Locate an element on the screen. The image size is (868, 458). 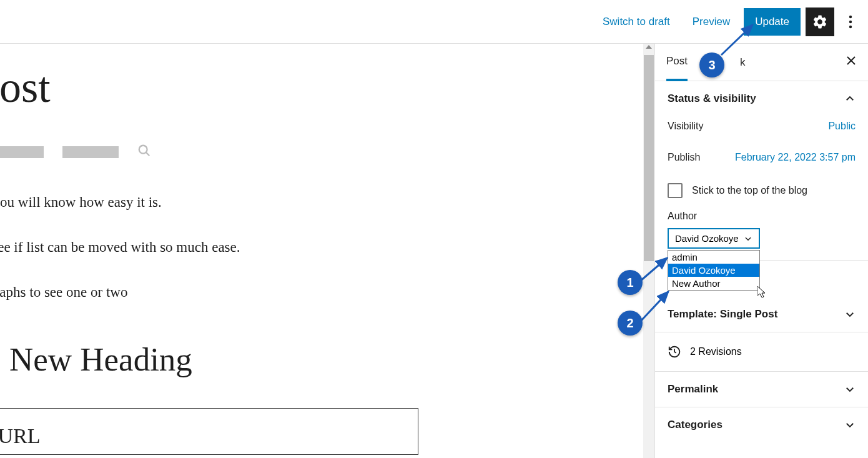
panel-title: Status & visibility is located at coordinates (712, 99).